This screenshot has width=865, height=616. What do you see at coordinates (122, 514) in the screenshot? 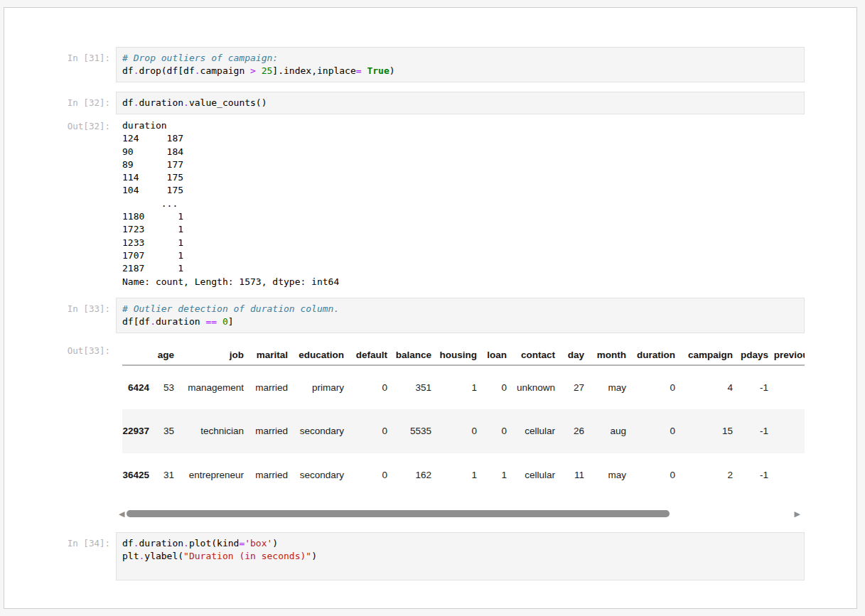
I see `scroll-left-icon: ◀` at bounding box center [122, 514].